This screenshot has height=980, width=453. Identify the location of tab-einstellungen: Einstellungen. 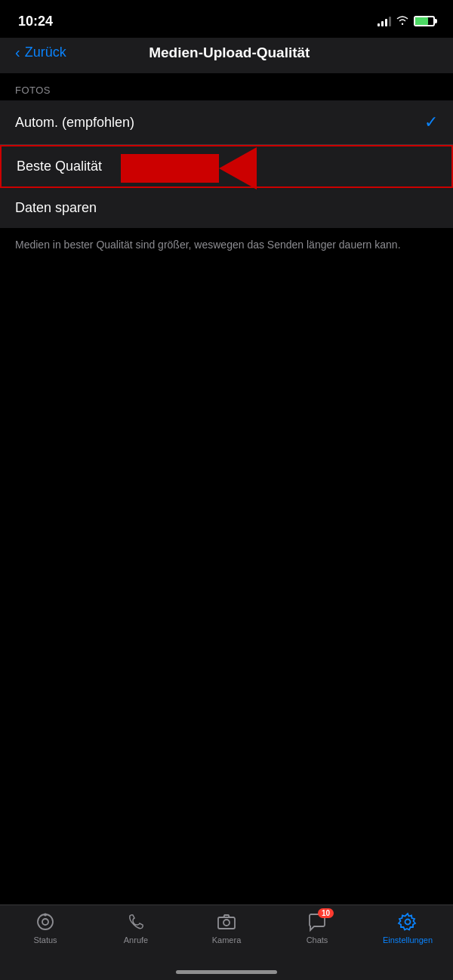
(408, 928).